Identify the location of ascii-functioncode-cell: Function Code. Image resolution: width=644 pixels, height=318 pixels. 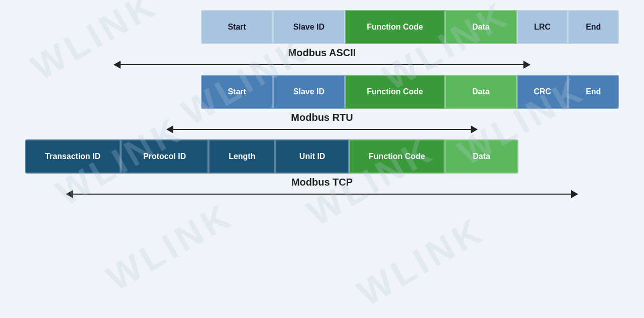
(395, 27).